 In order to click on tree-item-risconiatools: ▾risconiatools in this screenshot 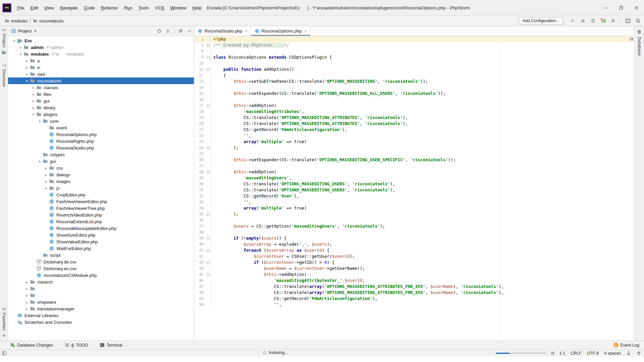, I will do `click(101, 81)`.